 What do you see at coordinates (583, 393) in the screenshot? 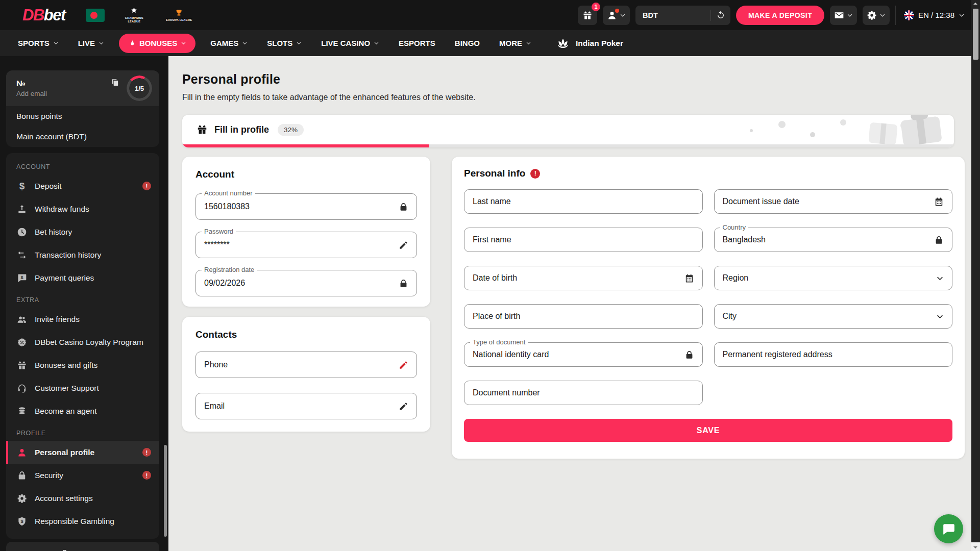
I see `document-number-field: Document number` at bounding box center [583, 393].